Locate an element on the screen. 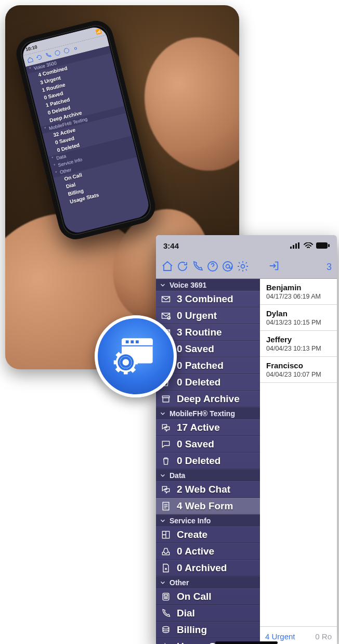 The height and width of the screenshot is (644, 339). section-label: Other is located at coordinates (179, 583).